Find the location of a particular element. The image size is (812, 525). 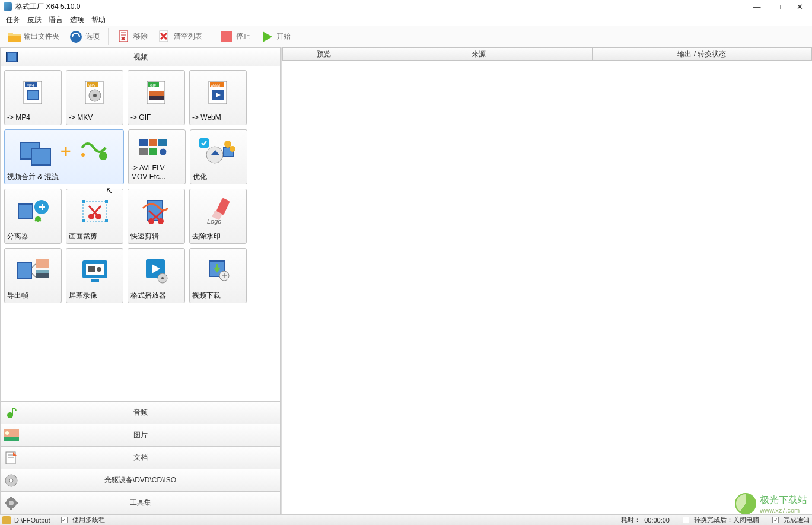

section-video: 视频 is located at coordinates (140, 57).